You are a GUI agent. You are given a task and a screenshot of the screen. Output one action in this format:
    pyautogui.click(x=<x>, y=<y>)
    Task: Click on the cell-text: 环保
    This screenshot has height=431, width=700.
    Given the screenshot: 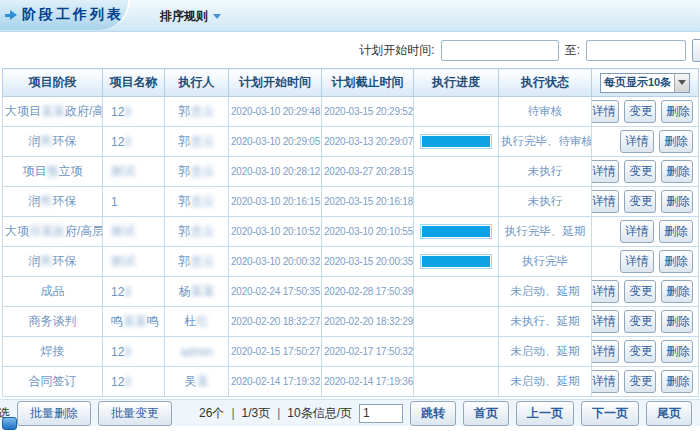 What is the action you would take?
    pyautogui.click(x=65, y=201)
    